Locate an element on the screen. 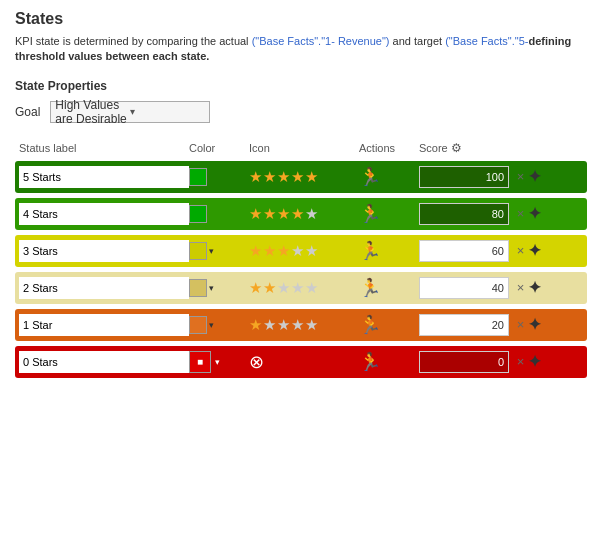  goal-row: Goal High Values are Desirable ▾ is located at coordinates (301, 112).